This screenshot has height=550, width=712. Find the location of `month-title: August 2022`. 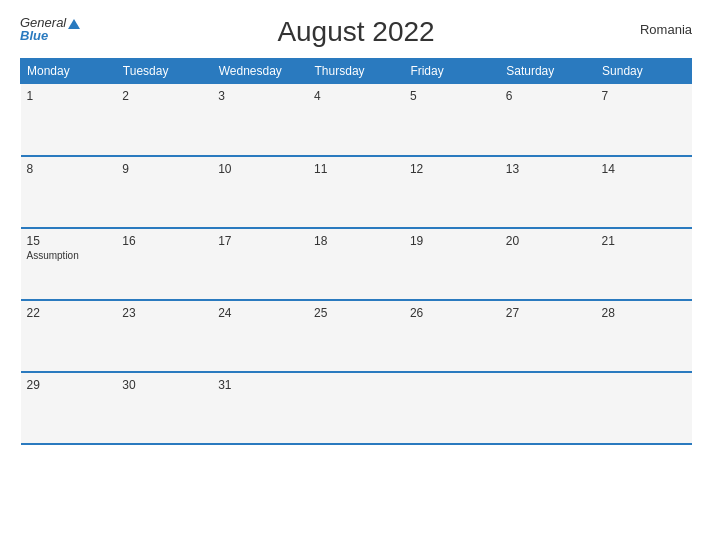

month-title: August 2022 is located at coordinates (356, 32).